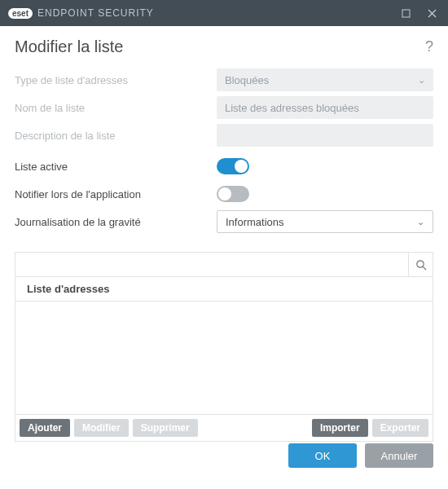 The width and height of the screenshot is (448, 489). Describe the element at coordinates (323, 456) in the screenshot. I see `ok-button: OK` at that location.